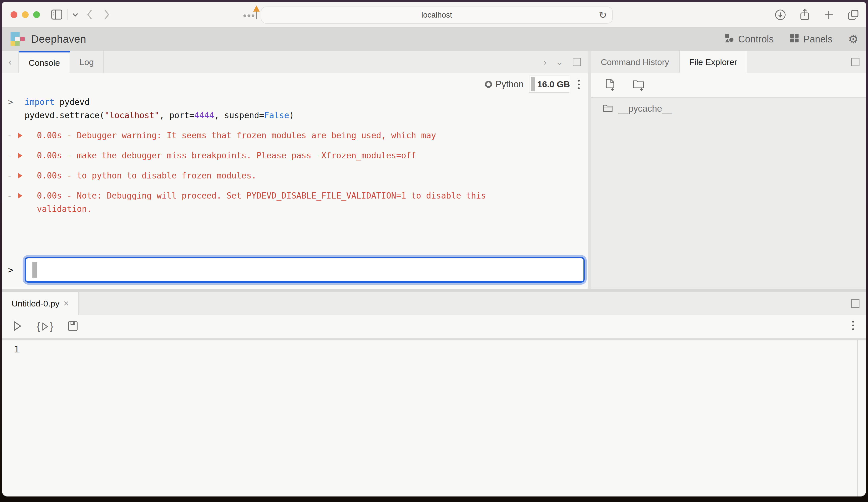 The image size is (868, 502). What do you see at coordinates (291, 115) in the screenshot?
I see `code-plain: )` at bounding box center [291, 115].